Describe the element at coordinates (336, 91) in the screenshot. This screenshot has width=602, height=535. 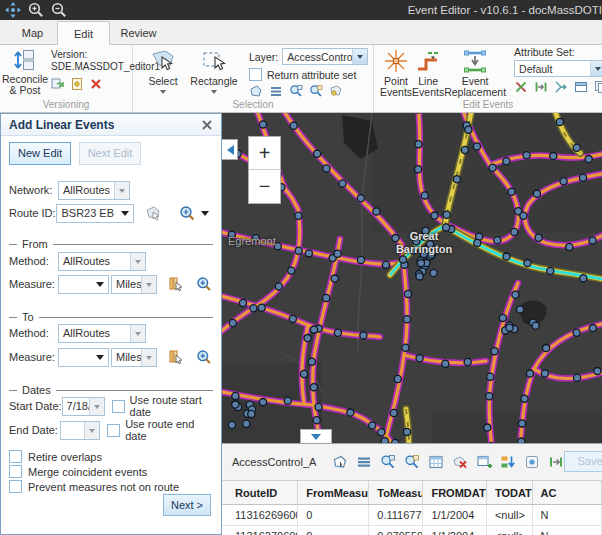
I see `selectable-layers-icon` at that location.